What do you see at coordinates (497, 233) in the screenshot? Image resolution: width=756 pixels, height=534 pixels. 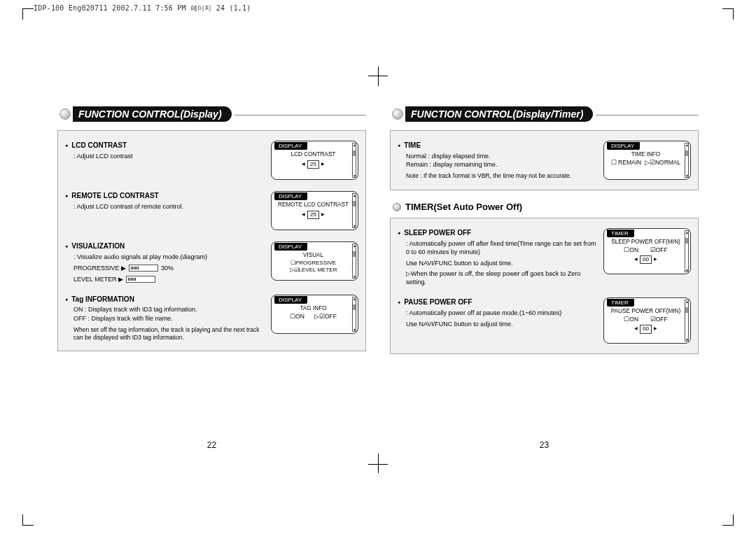 I see `section-title: SLEEP POWER OFF` at bounding box center [497, 233].